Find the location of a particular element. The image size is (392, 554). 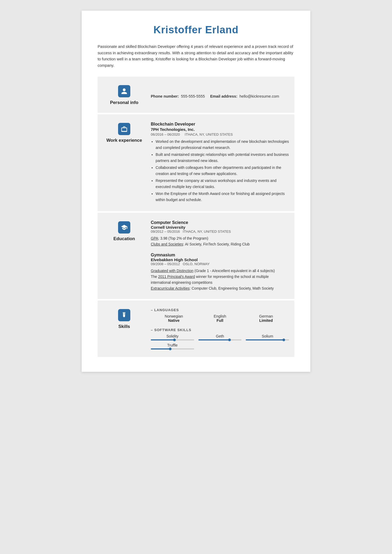

education-section: Education Computer Science Cornell Unive… is located at coordinates (196, 256).